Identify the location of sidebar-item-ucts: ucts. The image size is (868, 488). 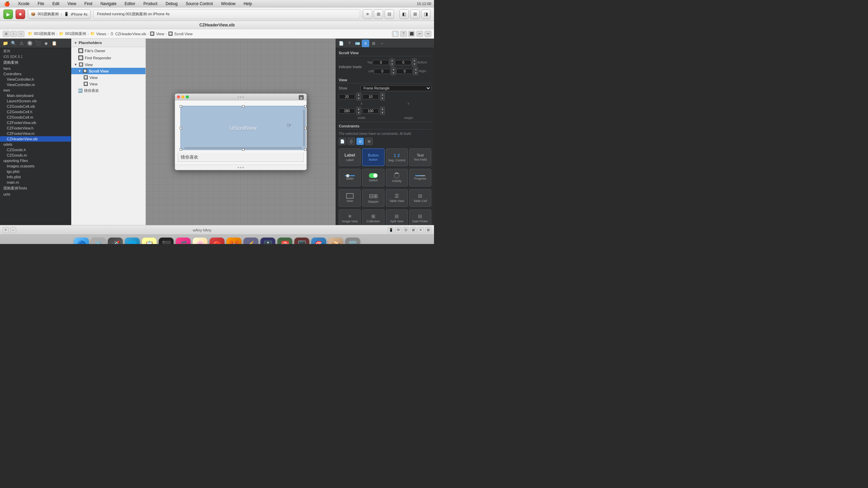
(35, 194).